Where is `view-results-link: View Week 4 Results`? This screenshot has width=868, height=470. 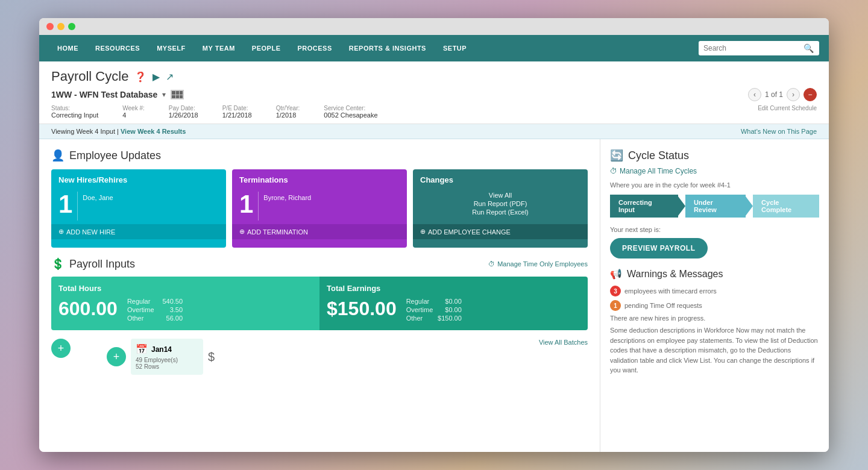
view-results-link: View Week 4 Results is located at coordinates (153, 131).